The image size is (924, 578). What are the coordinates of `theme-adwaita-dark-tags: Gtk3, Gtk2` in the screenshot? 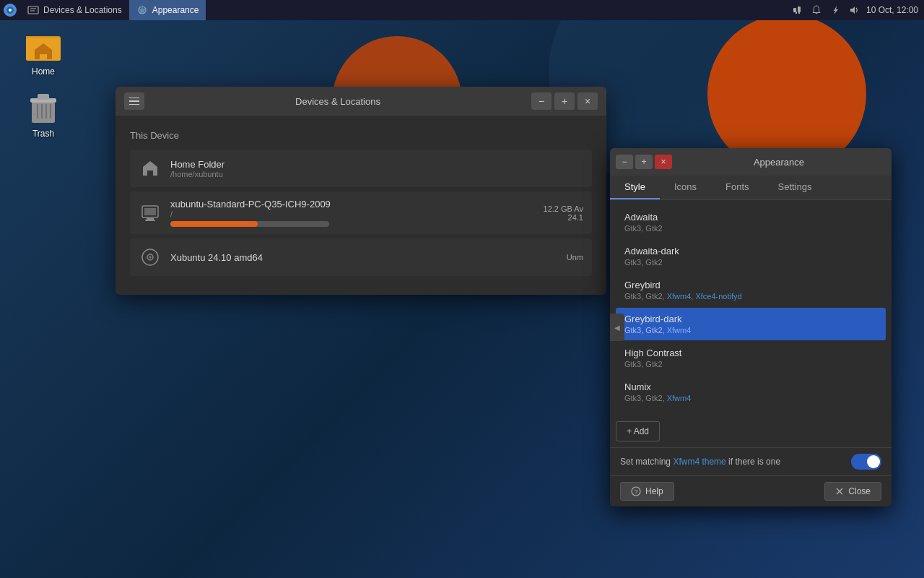 It's located at (751, 262).